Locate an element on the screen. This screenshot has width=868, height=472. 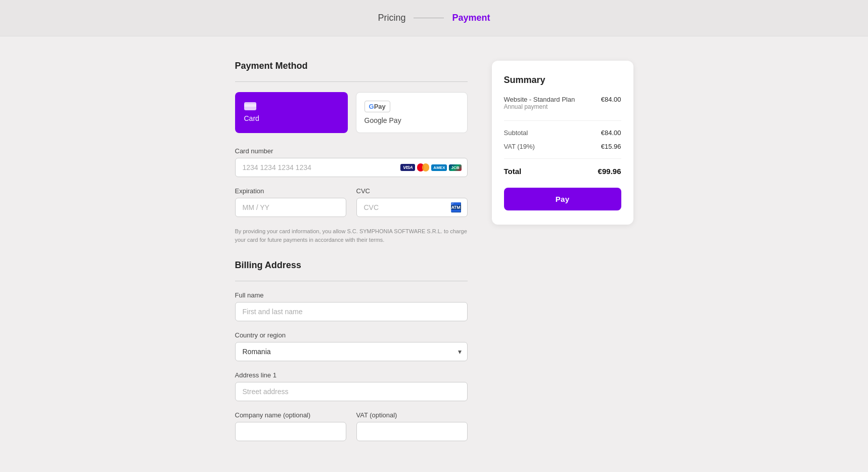
subtotal-row: Subtotal €84.00 is located at coordinates (563, 133).